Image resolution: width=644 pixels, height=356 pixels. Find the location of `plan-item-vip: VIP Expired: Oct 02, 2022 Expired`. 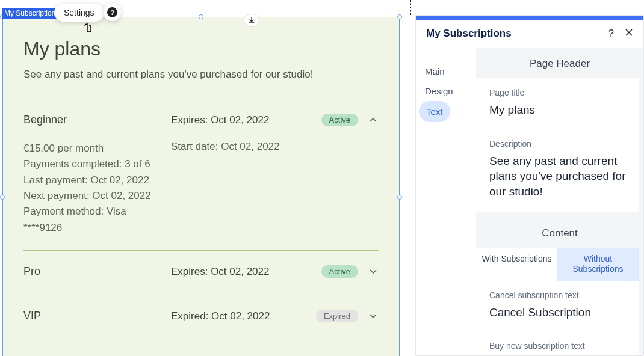

plan-item-vip: VIP Expired: Oct 02, 2022 Expired is located at coordinates (201, 316).